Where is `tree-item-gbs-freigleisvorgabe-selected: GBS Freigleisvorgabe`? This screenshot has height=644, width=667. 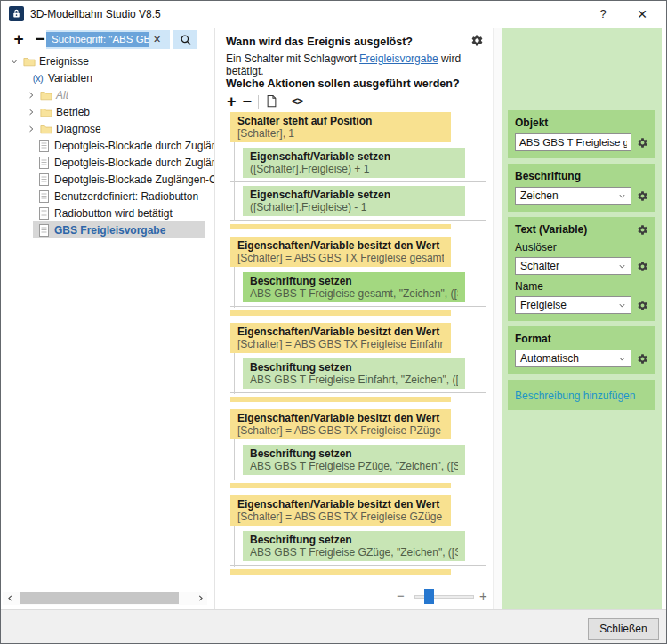 tree-item-gbs-freigleisvorgabe-selected: GBS Freigleisvorgabe is located at coordinates (119, 229).